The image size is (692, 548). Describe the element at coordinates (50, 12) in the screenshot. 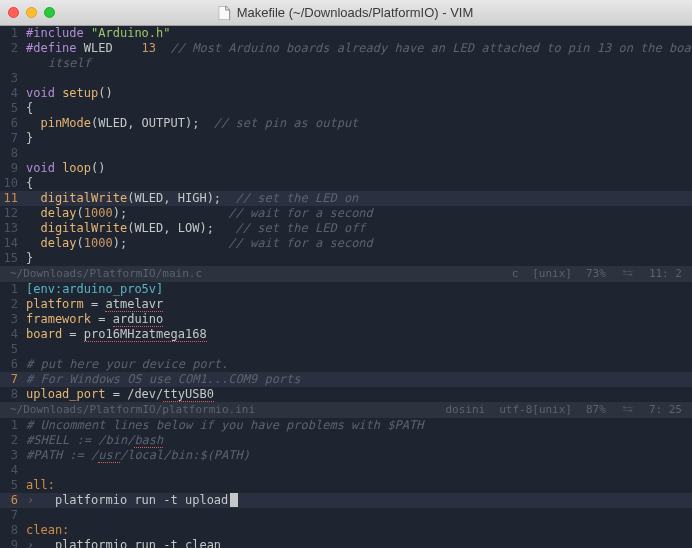

I see `maximize-button` at that location.